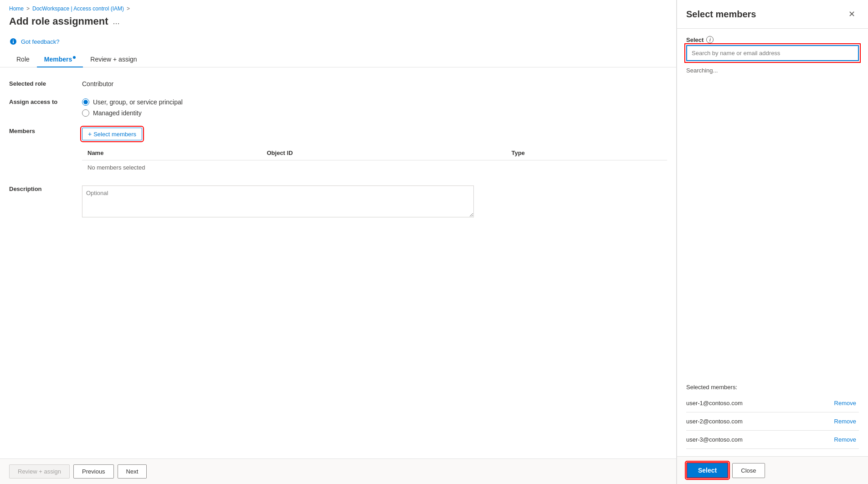  Describe the element at coordinates (338, 6) in the screenshot. I see `breadcrumb: Home > DocWorkspace | Access control (IA…` at that location.